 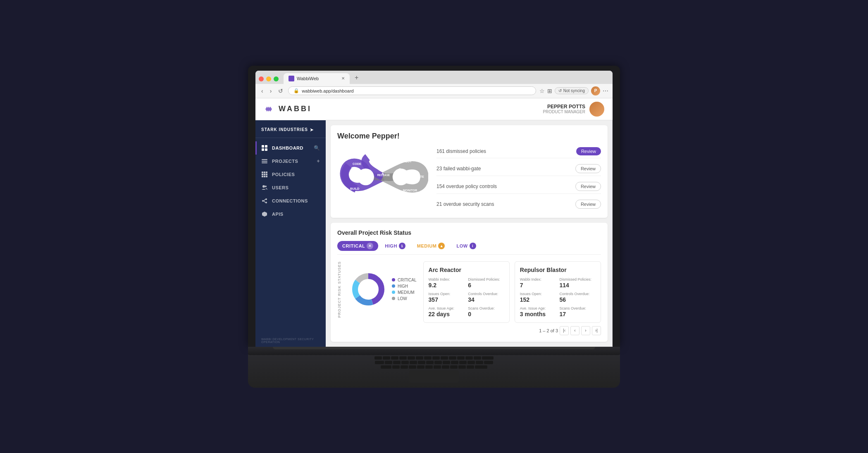 I want to click on add-icon: +, so click(x=318, y=161).